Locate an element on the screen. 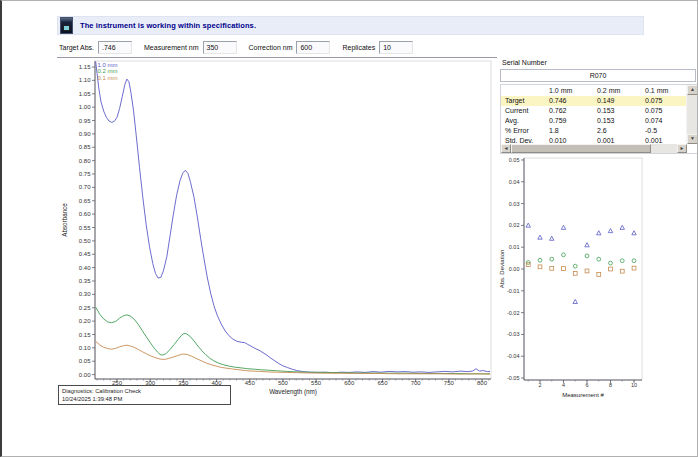 Image resolution: width=698 pixels, height=457 pixels. serial-number-label: Serial Number is located at coordinates (524, 62).